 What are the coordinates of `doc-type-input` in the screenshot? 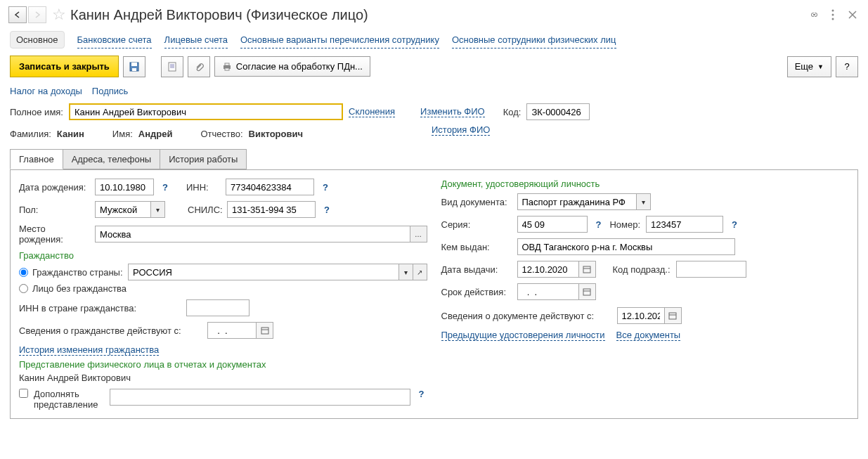 It's located at (577, 202).